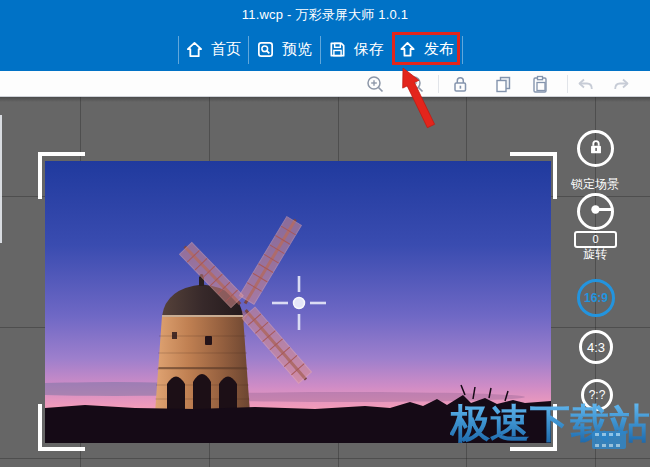 The image size is (650, 467). Describe the element at coordinates (597, 395) in the screenshot. I see `aspect-ratio-custom-button: ?:?` at that location.